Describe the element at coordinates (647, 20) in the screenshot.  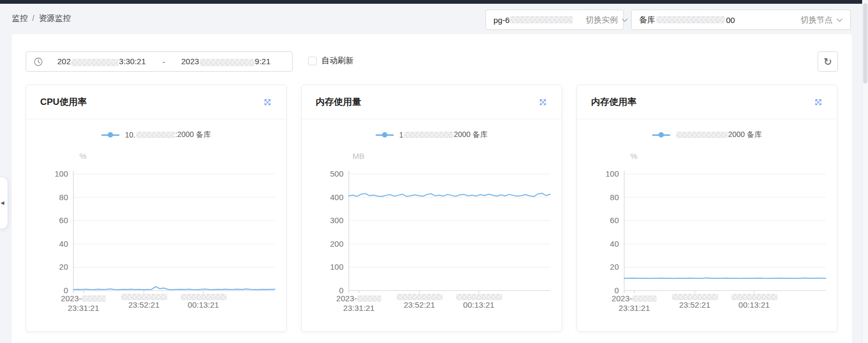
I see `node-value-prefix: 备库` at that location.